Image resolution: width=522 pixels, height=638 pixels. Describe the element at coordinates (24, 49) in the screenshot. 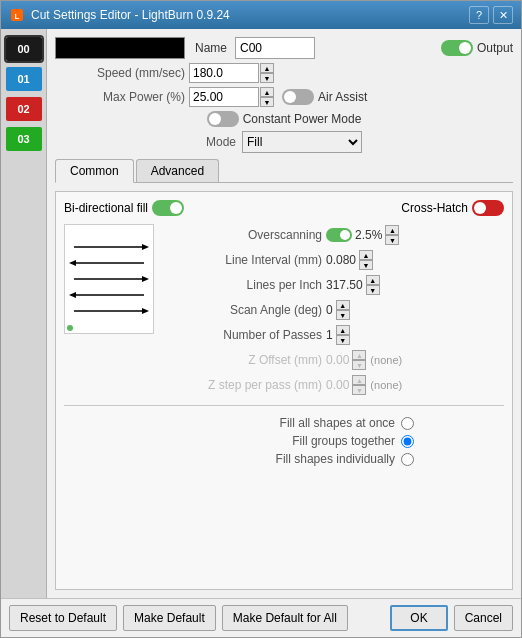

I see `sidebar-item-00: 00` at that location.